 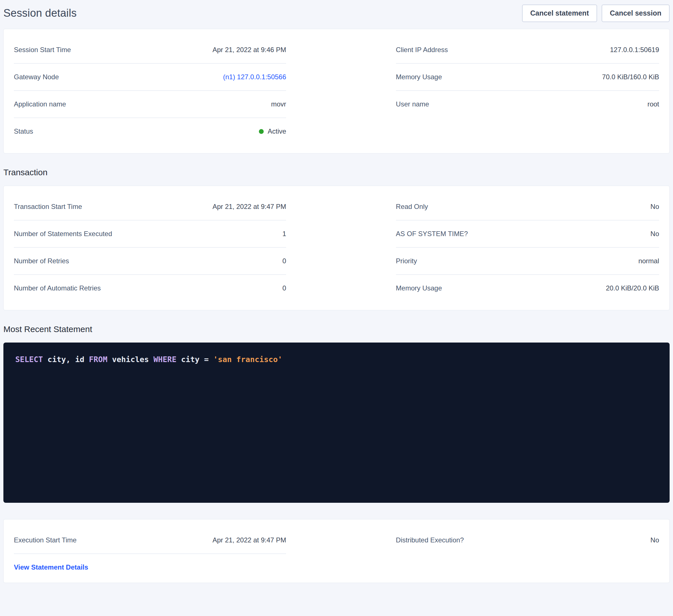 I want to click on sql-text: city, id, so click(x=66, y=359).